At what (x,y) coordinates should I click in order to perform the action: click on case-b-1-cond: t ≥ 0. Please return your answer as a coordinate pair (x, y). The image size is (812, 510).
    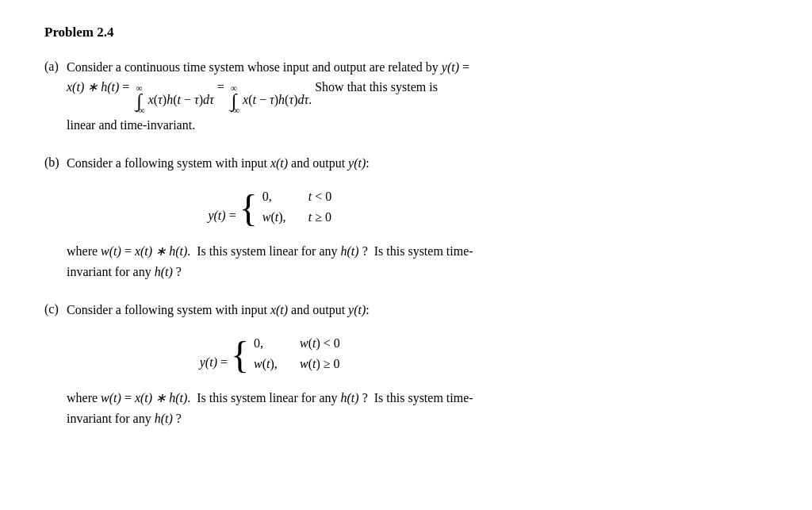
    Looking at the image, I should click on (320, 217).